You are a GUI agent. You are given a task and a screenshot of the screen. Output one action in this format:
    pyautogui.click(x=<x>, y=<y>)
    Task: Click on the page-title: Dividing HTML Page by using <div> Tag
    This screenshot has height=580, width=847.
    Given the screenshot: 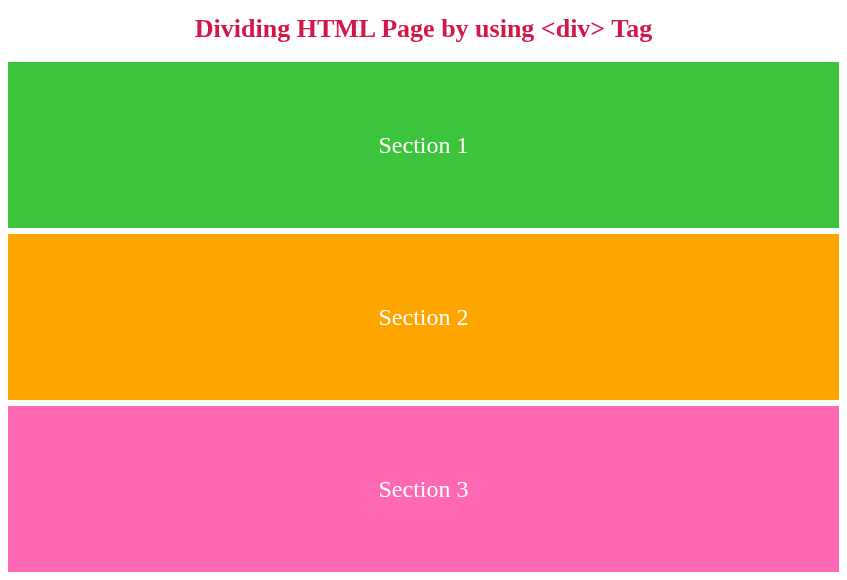 What is the action you would take?
    pyautogui.click(x=424, y=31)
    